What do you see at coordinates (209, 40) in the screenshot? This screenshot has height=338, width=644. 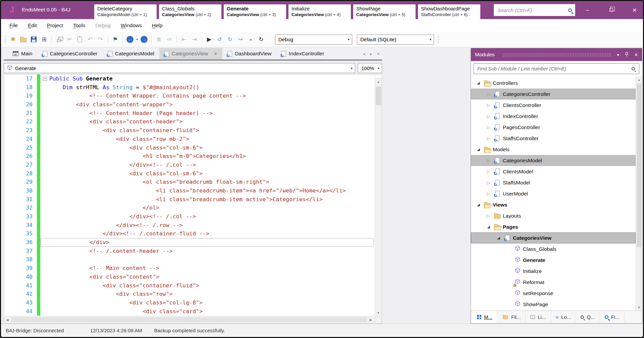 I see `run-button: ▶` at bounding box center [209, 40].